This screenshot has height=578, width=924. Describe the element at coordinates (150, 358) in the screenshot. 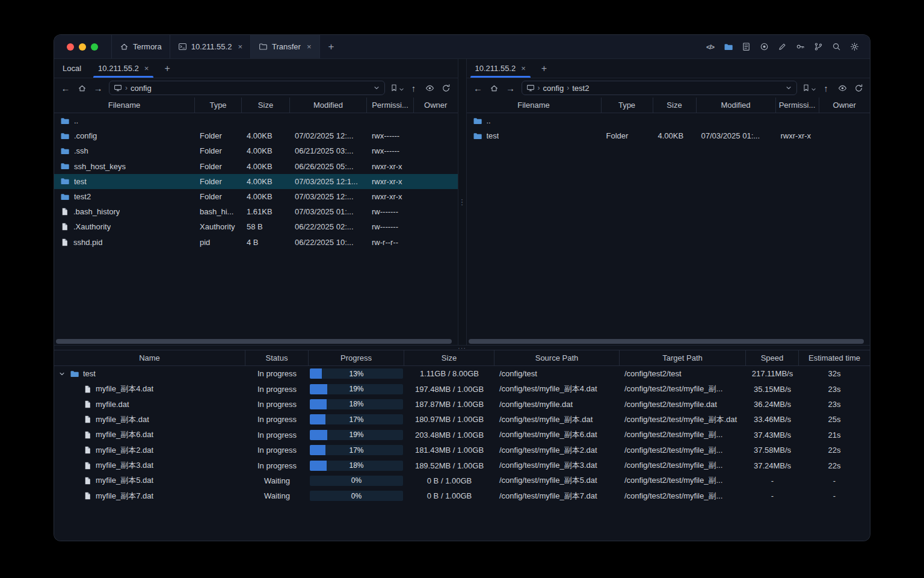

I see `column-header-name: Name` at that location.